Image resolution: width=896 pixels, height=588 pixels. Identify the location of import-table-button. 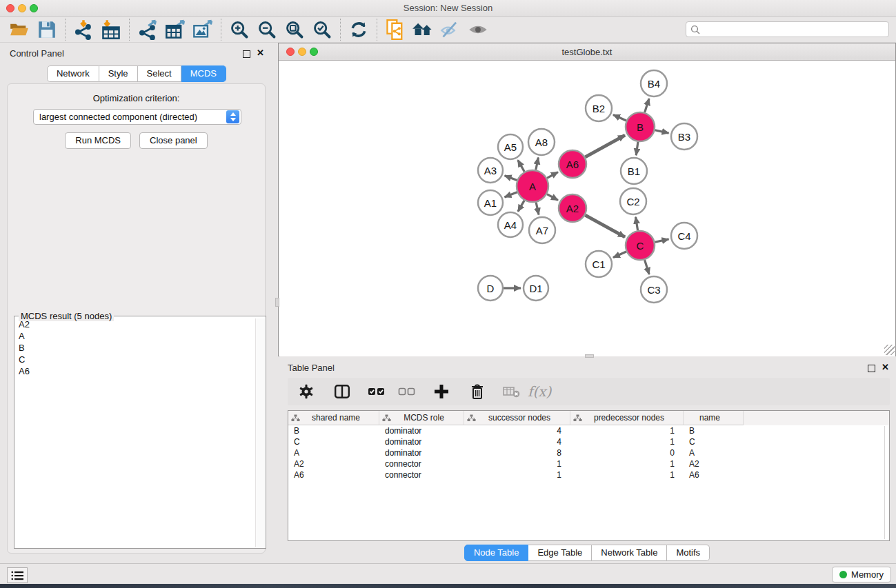
(111, 30).